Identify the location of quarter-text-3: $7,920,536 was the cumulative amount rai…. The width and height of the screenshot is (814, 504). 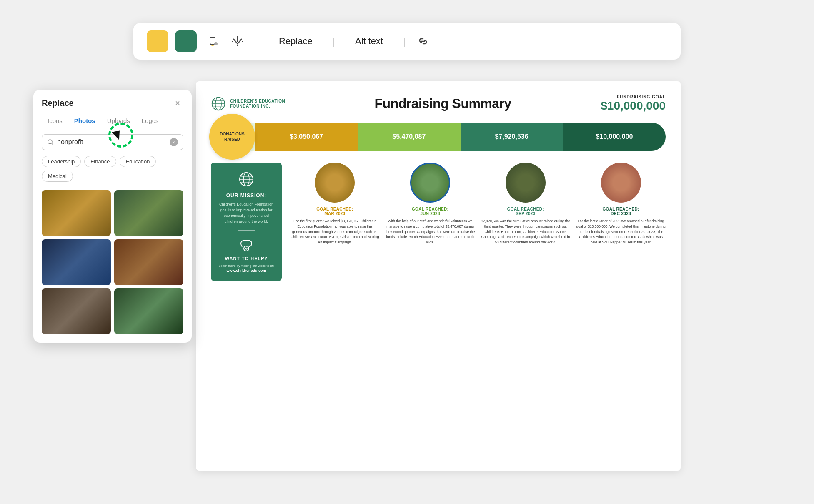
(526, 232).